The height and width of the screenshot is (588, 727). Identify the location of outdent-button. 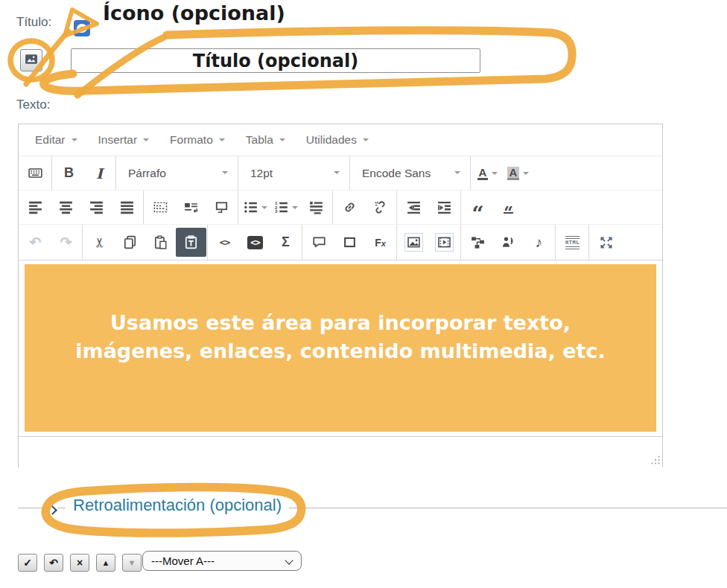
(414, 207).